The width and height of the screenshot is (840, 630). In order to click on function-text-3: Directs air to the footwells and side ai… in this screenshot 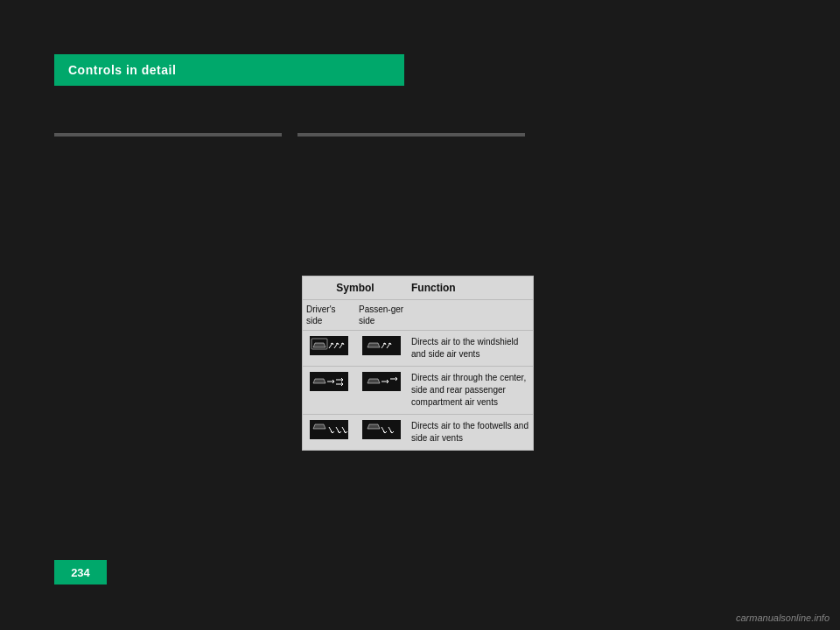, I will do `click(471, 432)`.